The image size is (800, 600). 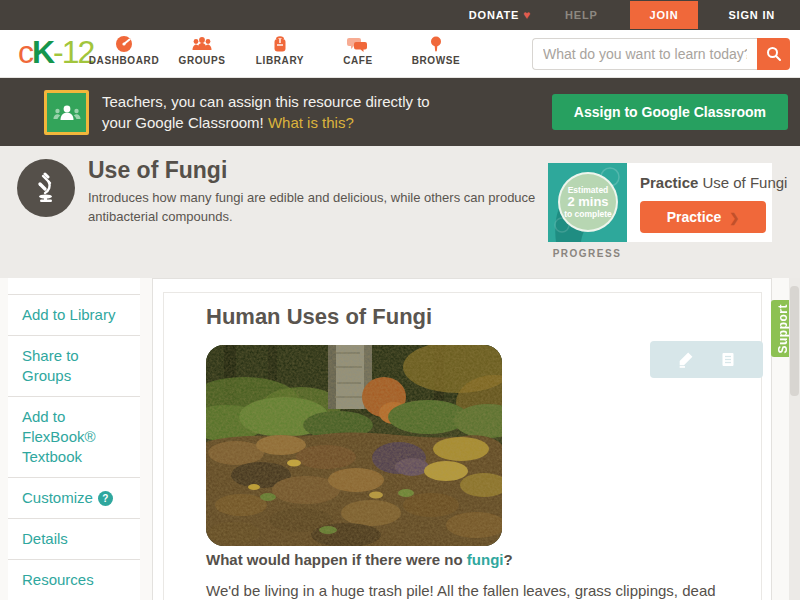 I want to click on scrollbar, so click(x=794, y=439).